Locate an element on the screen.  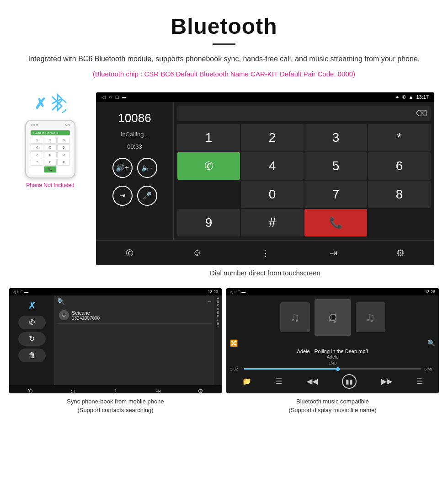
phone-key-1: 1 is located at coordinates (37, 140).